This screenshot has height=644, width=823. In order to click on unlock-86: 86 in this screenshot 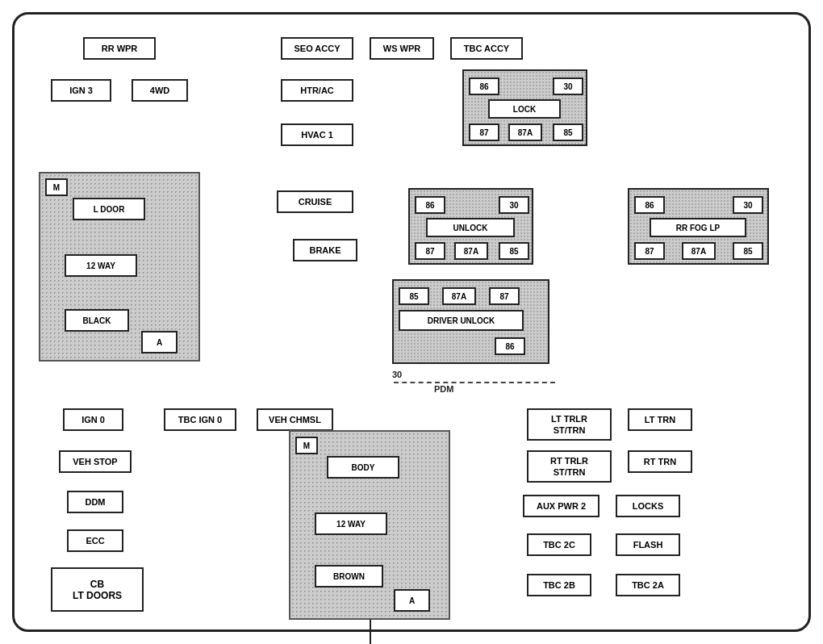, I will do `click(430, 205)`.